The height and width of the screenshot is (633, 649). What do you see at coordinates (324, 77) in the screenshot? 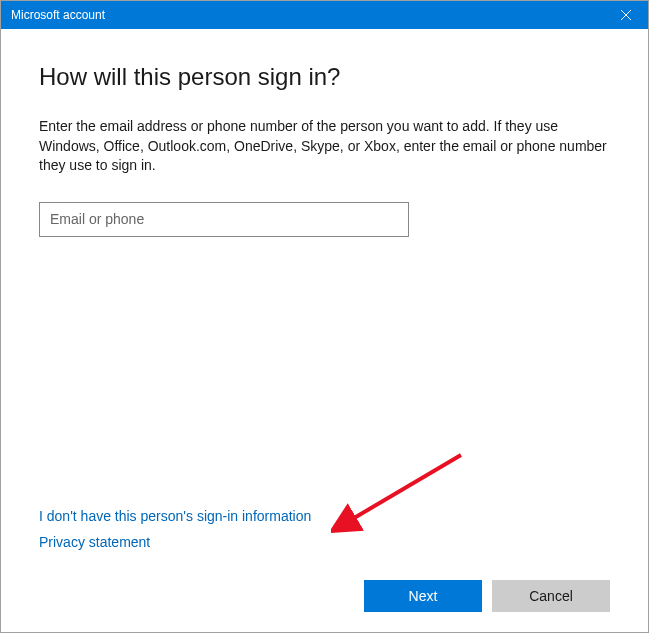
I see `page-heading: How will this person sign in?` at bounding box center [324, 77].